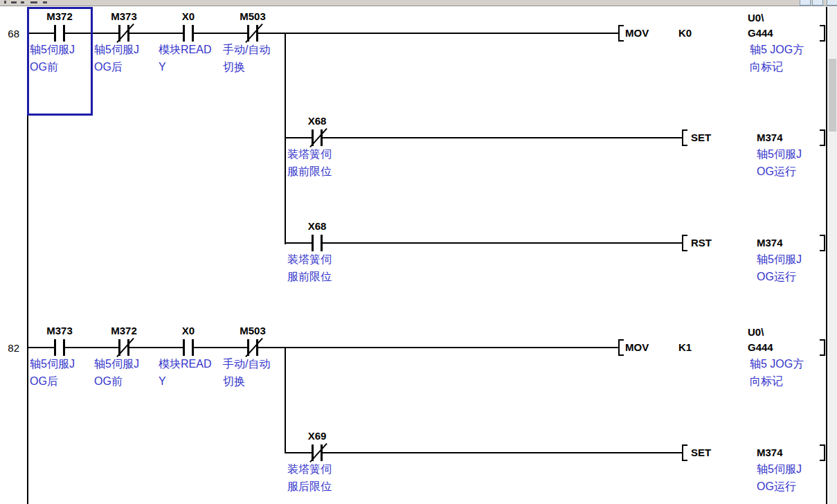 This screenshot has height=504, width=837. I want to click on toolbar-clipped-strip, so click(418, 3).